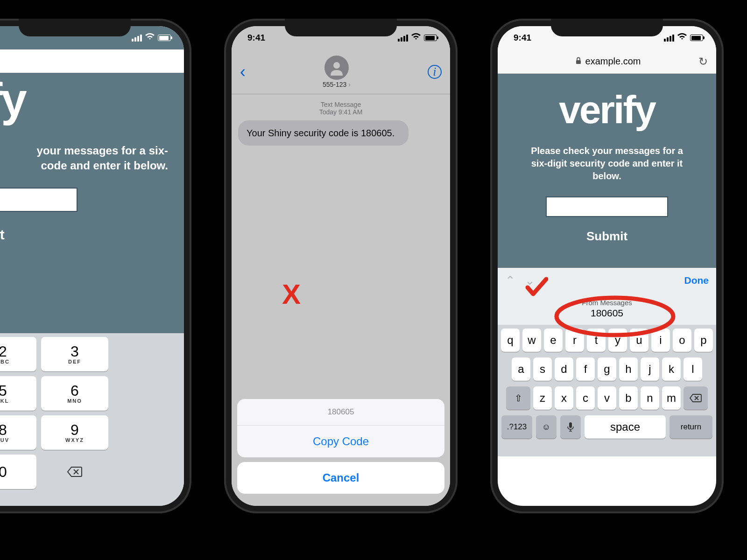 This screenshot has width=747, height=560. Describe the element at coordinates (693, 369) in the screenshot. I see `key-l: l` at that location.